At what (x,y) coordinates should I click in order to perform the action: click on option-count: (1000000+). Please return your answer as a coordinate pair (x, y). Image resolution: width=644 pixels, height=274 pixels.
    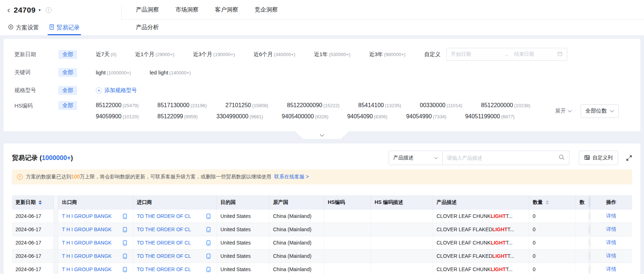
    Looking at the image, I should click on (119, 73).